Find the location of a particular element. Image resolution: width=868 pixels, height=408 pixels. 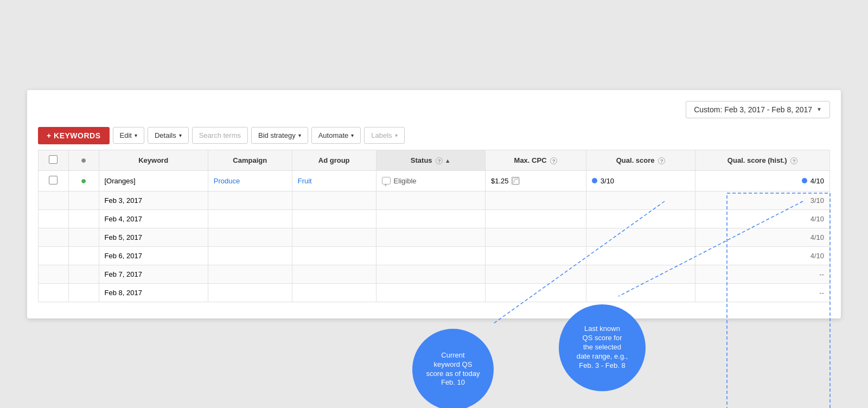

date-value: Feb 3, 2017 is located at coordinates (124, 201).